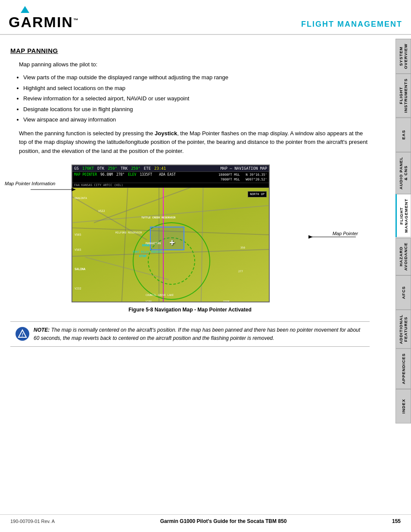 Image resolution: width=411 pixels, height=532 pixels. I want to click on alt1-value: 18000FT MSL N 39°16.35', so click(243, 175).